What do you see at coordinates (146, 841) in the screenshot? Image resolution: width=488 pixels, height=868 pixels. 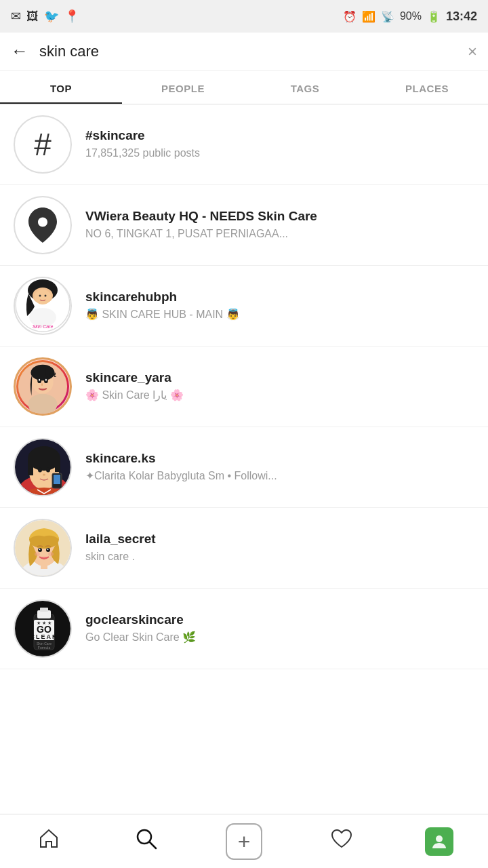 I see `search-icon` at bounding box center [146, 841].